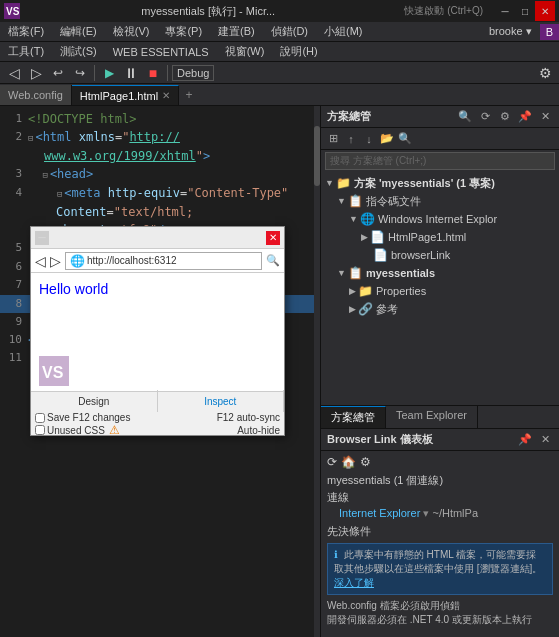  I want to click on menu-window: 視窗(W), so click(245, 52).